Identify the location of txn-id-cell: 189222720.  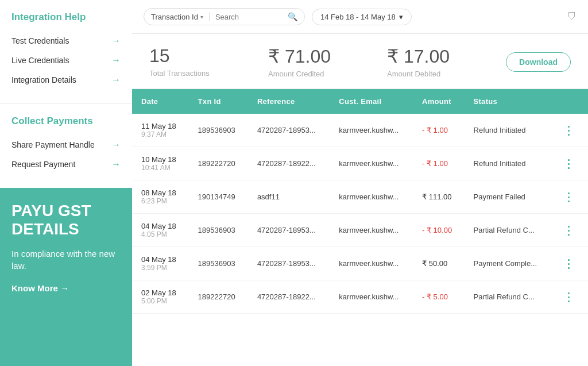
(218, 164).